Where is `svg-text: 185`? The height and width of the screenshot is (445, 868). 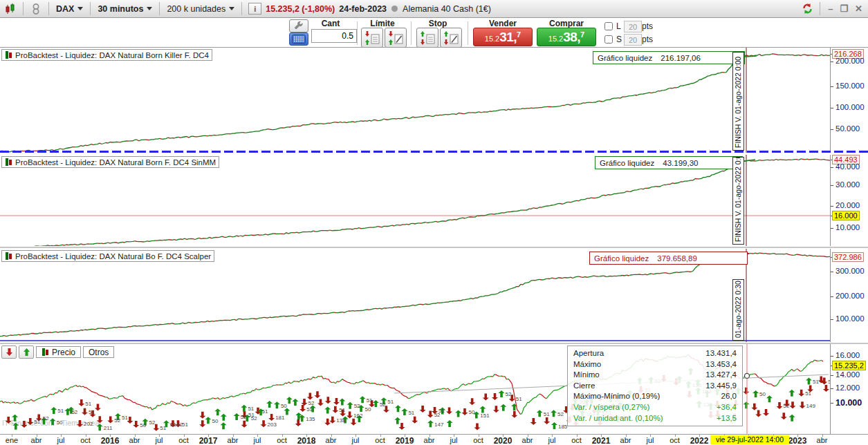
svg-text: 185 is located at coordinates (563, 427).